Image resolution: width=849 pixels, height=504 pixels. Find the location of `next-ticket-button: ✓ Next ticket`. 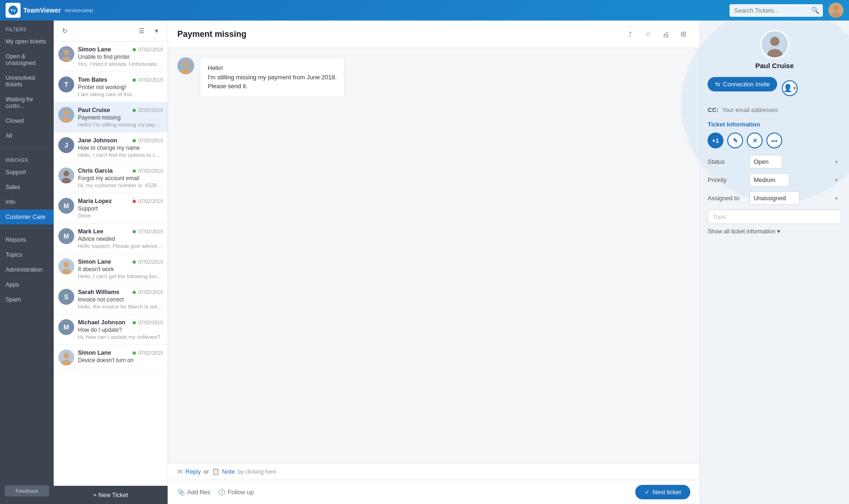

next-ticket-button: ✓ Next ticket is located at coordinates (663, 492).